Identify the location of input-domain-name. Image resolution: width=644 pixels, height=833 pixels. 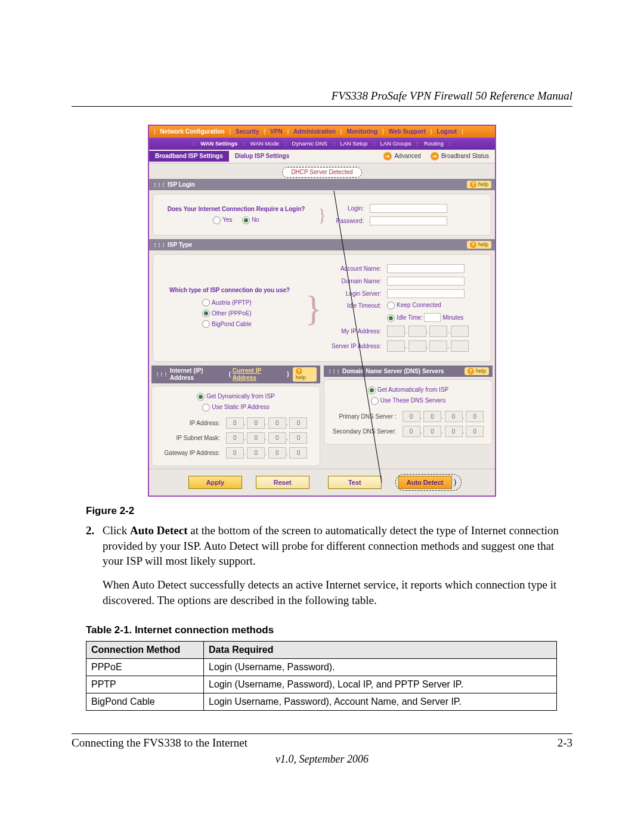
(426, 281).